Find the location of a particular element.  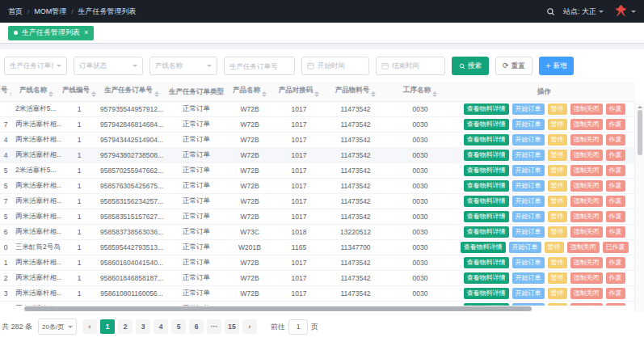

page-button-5: 5 is located at coordinates (179, 327).